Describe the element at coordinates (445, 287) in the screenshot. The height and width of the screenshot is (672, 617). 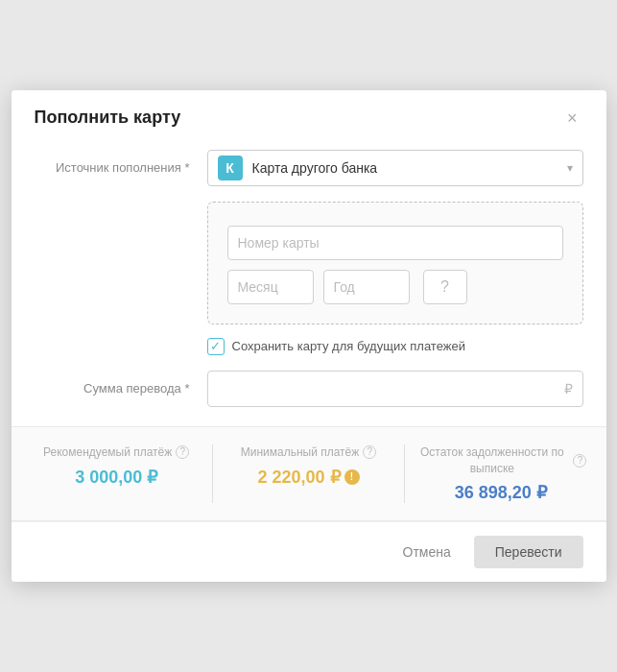
I see `cvv-box: ?` at that location.